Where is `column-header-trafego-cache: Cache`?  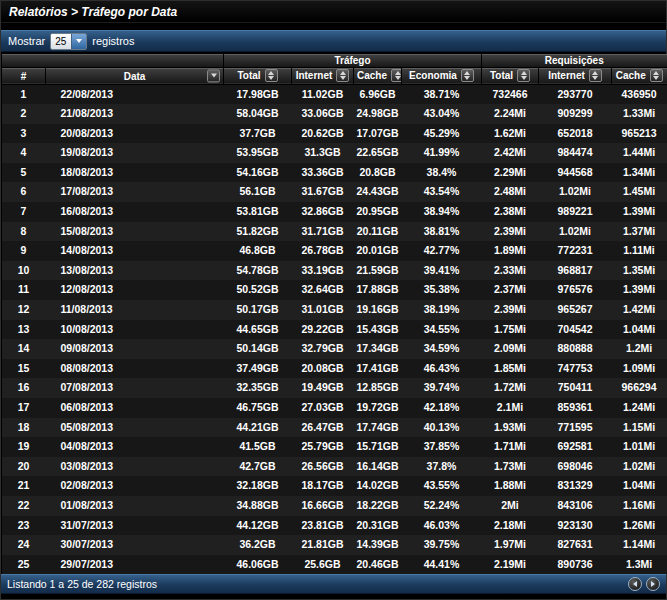 column-header-trafego-cache: Cache is located at coordinates (378, 76).